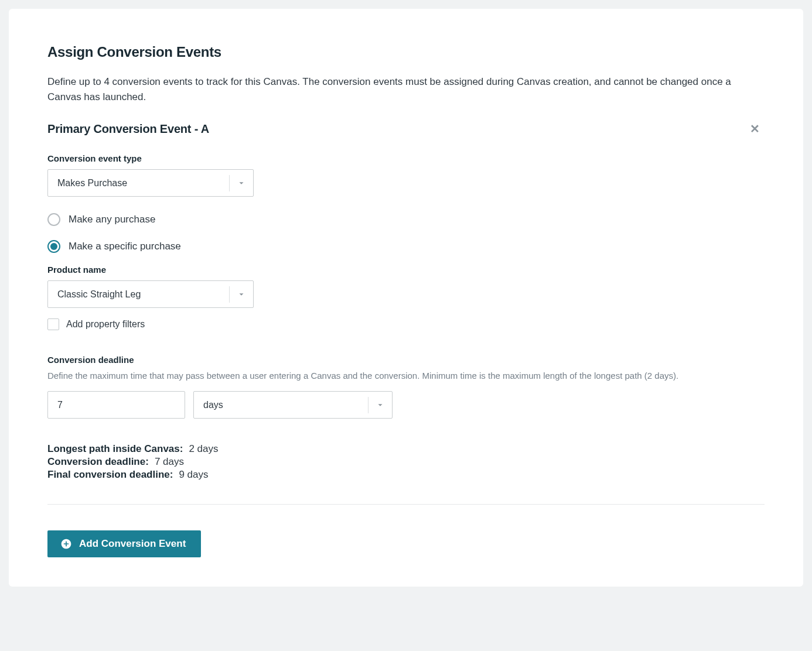  I want to click on plus-circle-icon, so click(66, 544).